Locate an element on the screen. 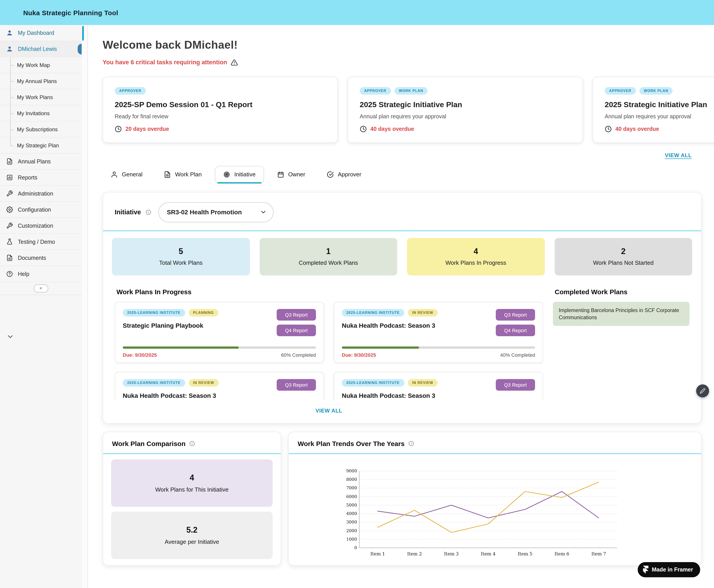 This screenshot has width=714, height=588. sidebar-item-label: Configuration is located at coordinates (35, 210).